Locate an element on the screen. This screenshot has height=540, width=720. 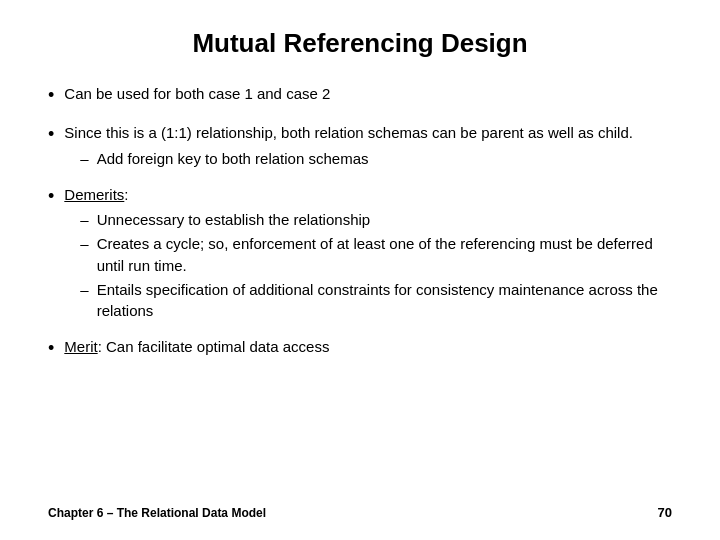
sub-items-2: – Add foreign key to both relation schem… is located at coordinates (368, 159).